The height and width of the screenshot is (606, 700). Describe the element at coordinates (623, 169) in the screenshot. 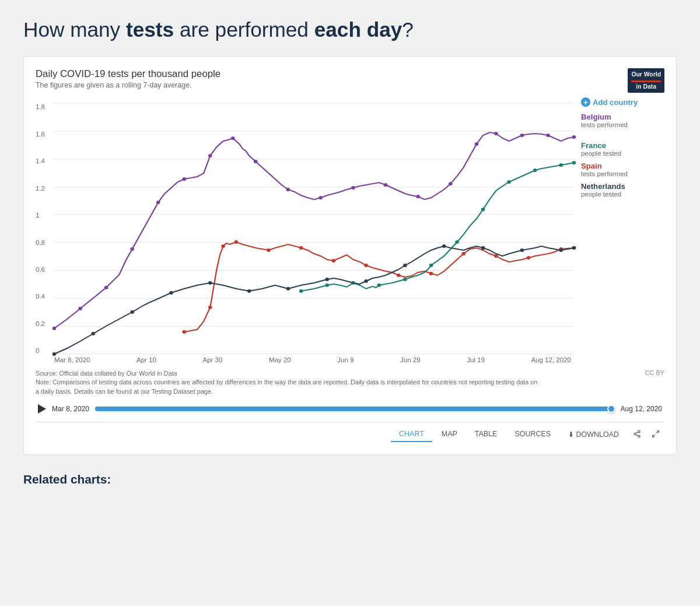

I see `legend-spain: Spain tests performed` at that location.